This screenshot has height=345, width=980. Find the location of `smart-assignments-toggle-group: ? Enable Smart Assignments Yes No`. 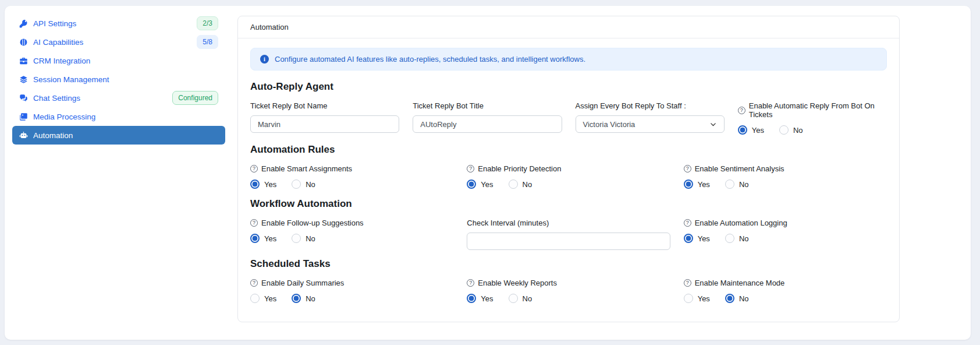

smart-assignments-toggle-group: ? Enable Smart Assignments Yes No is located at coordinates (351, 177).